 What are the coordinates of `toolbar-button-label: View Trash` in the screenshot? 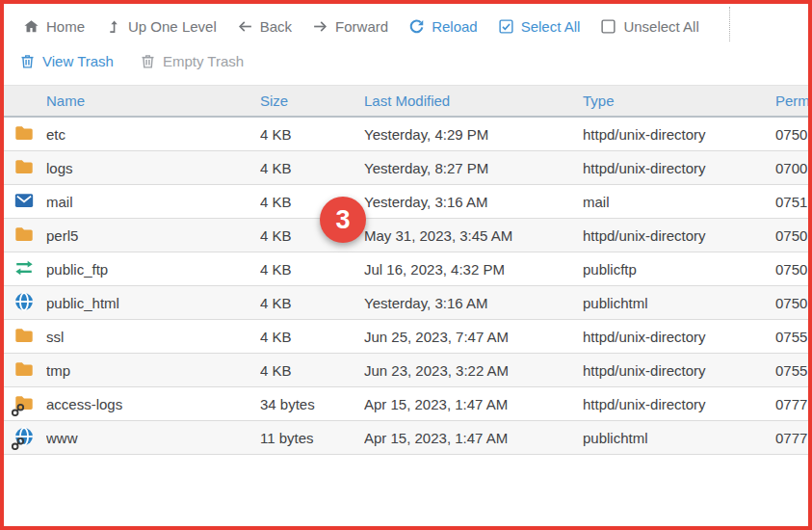 It's located at (78, 62).